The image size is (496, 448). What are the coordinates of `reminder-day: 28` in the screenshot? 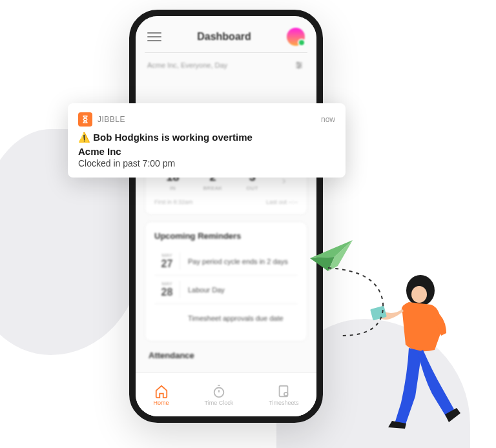 It's located at (167, 292).